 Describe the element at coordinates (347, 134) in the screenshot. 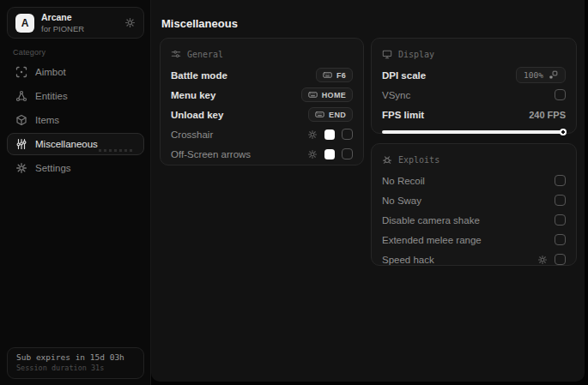

I see `crosshair-checkbox` at that location.